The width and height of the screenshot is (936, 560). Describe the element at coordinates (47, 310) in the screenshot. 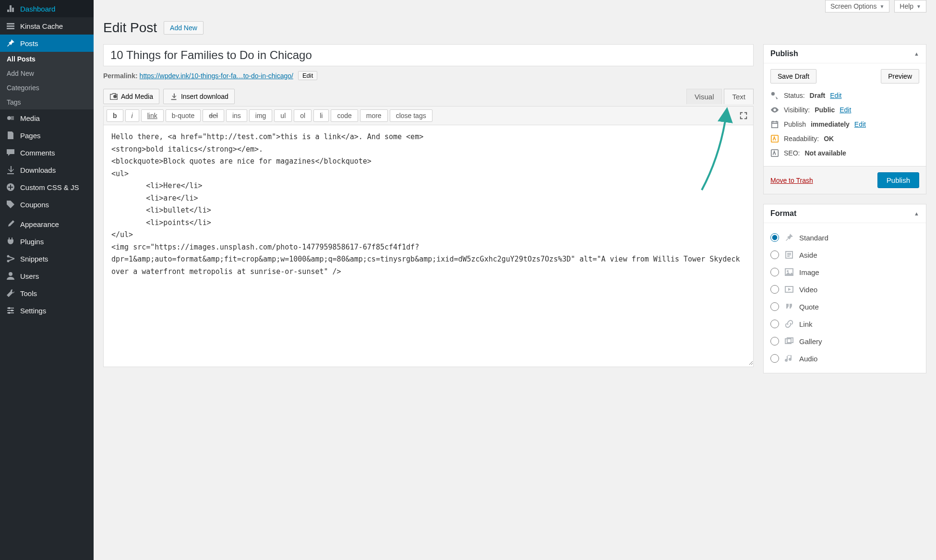

I see `sidebar-item-settings: Settings` at that location.